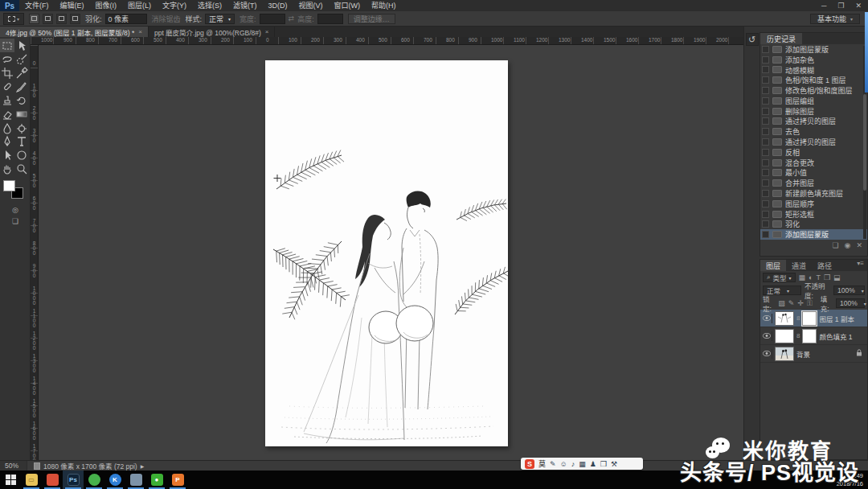 This screenshot has width=868, height=489. Describe the element at coordinates (813, 90) in the screenshot. I see `history-state-4: 修改色相/饱和度图层` at that location.